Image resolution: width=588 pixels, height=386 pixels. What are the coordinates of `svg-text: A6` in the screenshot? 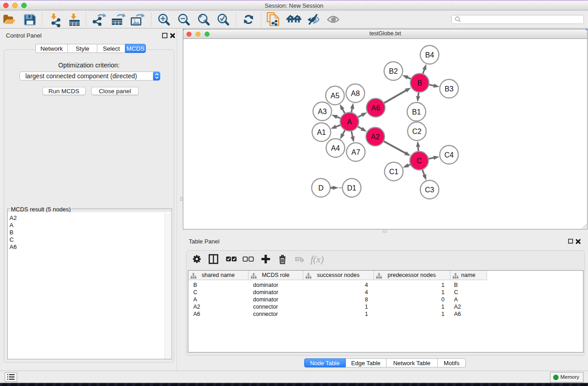 It's located at (376, 108).